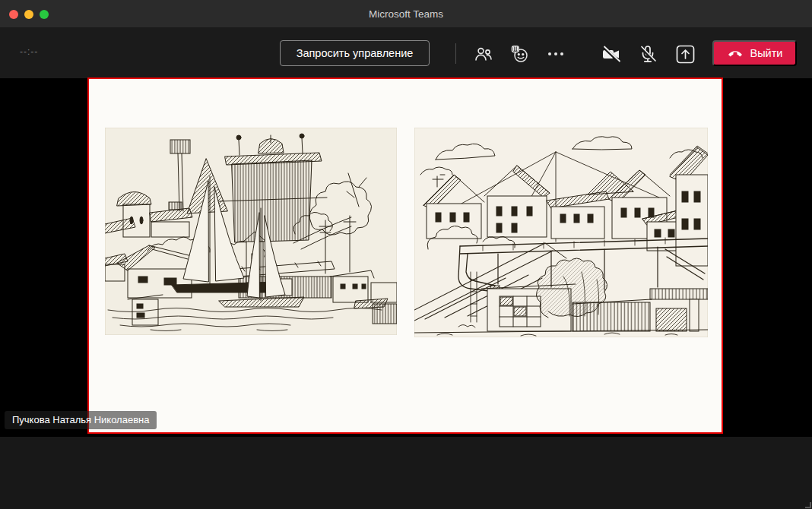 The image size is (812, 509). Describe the element at coordinates (406, 14) in the screenshot. I see `window-title: Microsoft Teams` at that location.